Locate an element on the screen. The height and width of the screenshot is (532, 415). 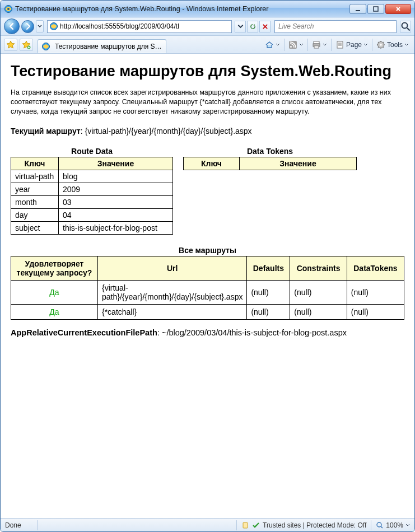
page-menu-label: Page is located at coordinates (354, 45).